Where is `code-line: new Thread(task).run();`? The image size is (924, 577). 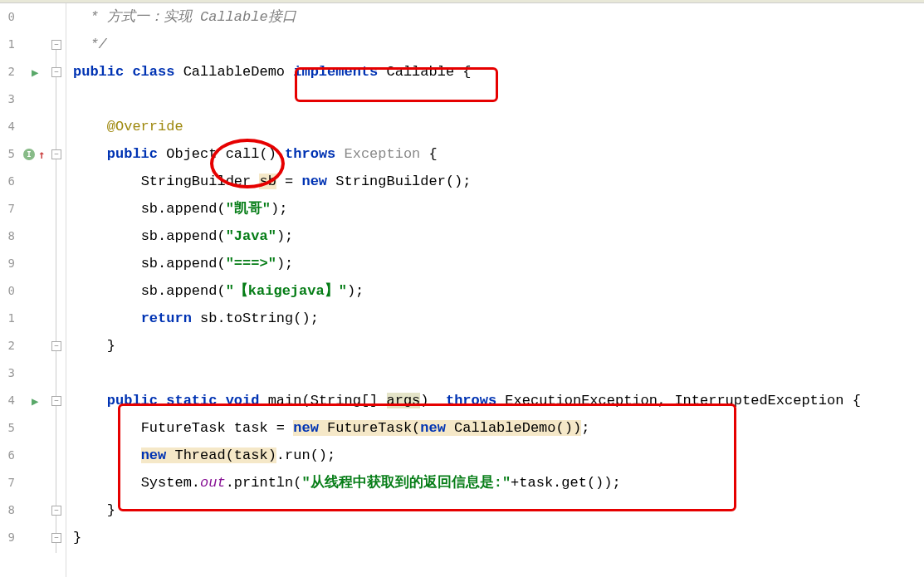 code-line: new Thread(task).run(); is located at coordinates (498, 455).